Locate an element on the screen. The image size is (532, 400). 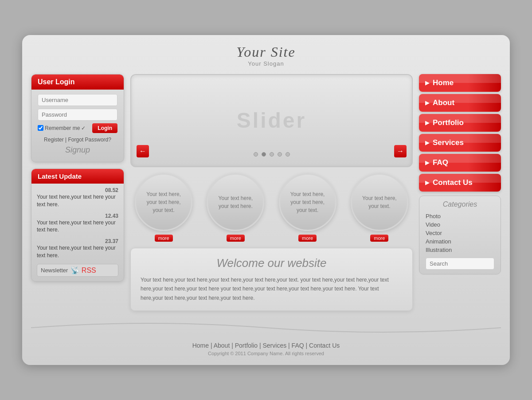
nav-item-home: ▶ Home is located at coordinates (460, 83).